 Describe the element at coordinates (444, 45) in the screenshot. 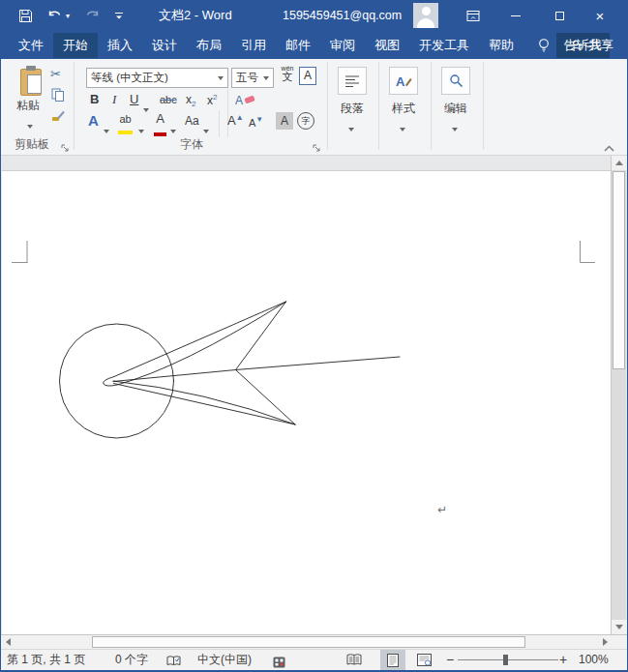

I see `tab-developer: 开发工具` at that location.